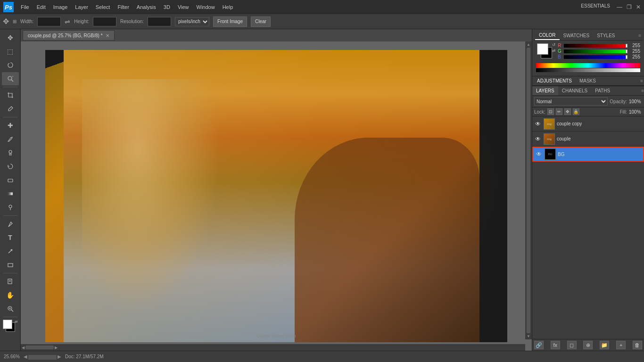  Describe the element at coordinates (642, 81) in the screenshot. I see `adj-panel-expand: ≡` at that location.